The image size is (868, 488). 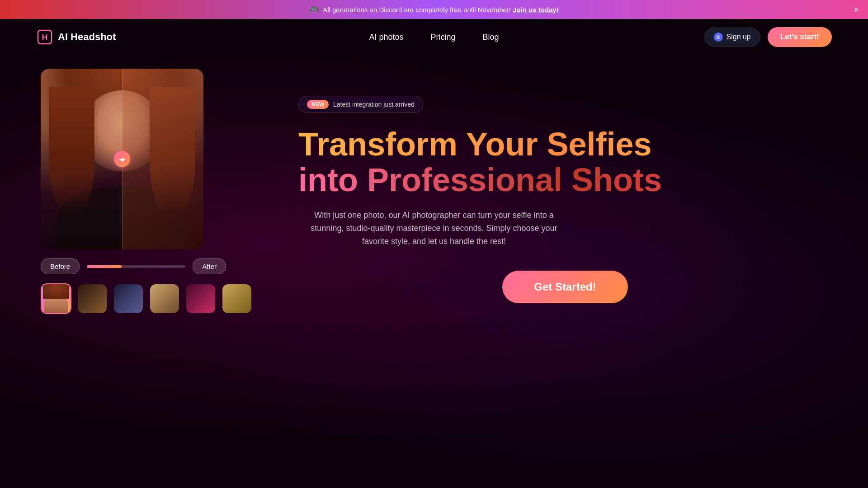 I want to click on logo: H AI Headshot, so click(x=76, y=37).